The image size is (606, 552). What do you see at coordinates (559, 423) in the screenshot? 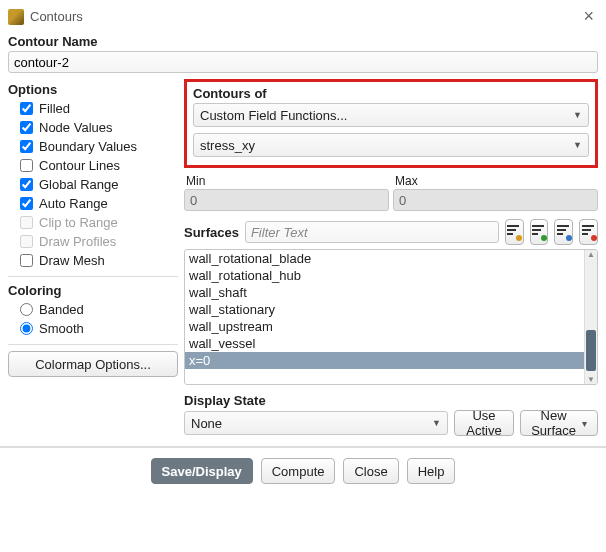
I see `new-surface-button: New Surface ▾` at bounding box center [559, 423].